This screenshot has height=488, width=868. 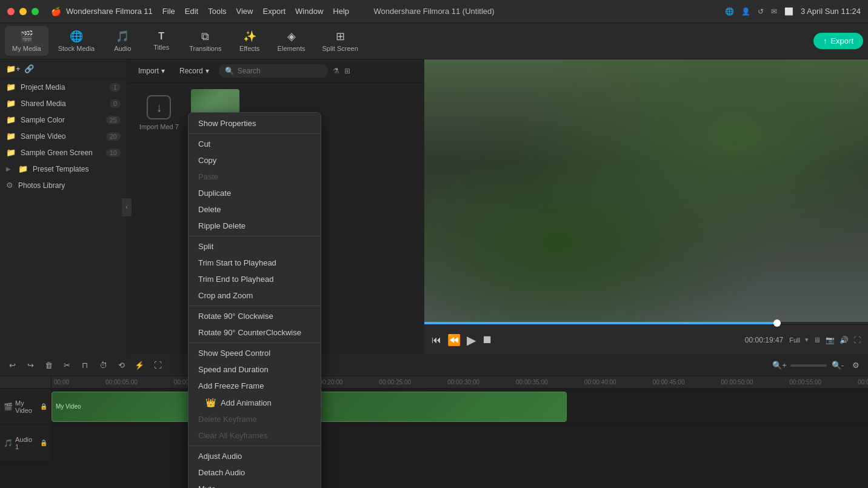 I want to click on context-speed-and-duration: Speed and Duration, so click(x=255, y=370).